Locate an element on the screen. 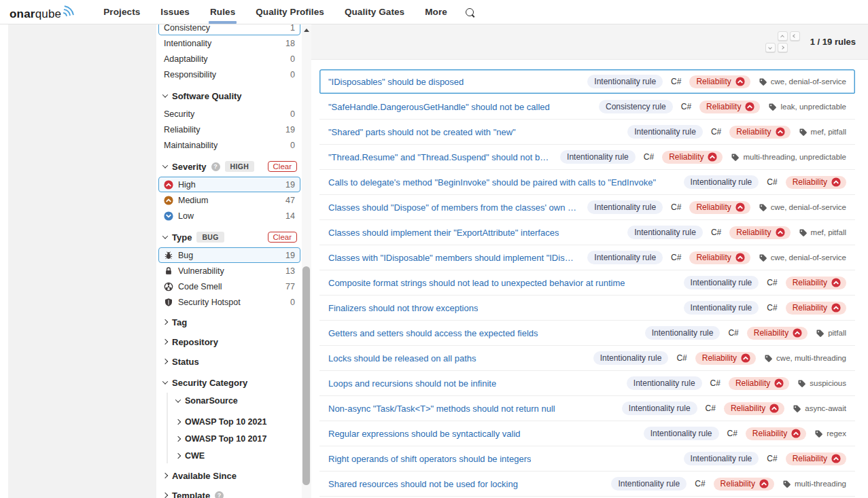  facet-header-available-since: Available Since is located at coordinates (230, 476).